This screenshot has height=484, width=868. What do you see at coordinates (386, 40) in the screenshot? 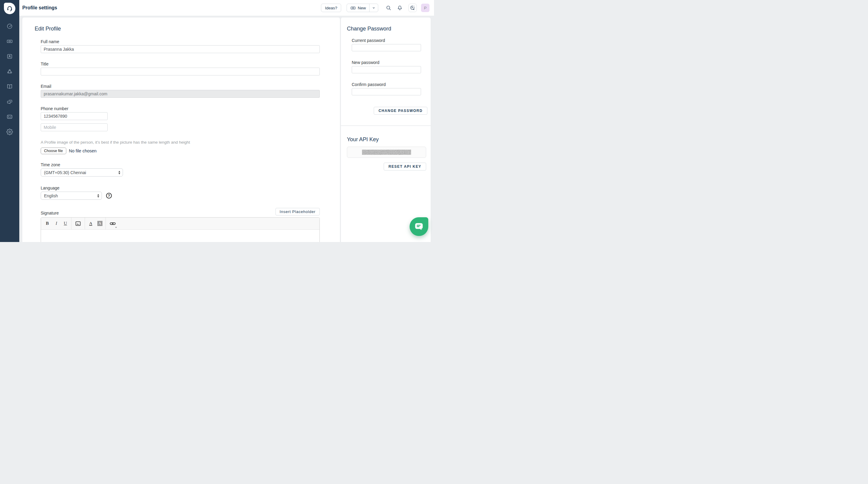
I see `current-password-label: Current password` at bounding box center [386, 40].